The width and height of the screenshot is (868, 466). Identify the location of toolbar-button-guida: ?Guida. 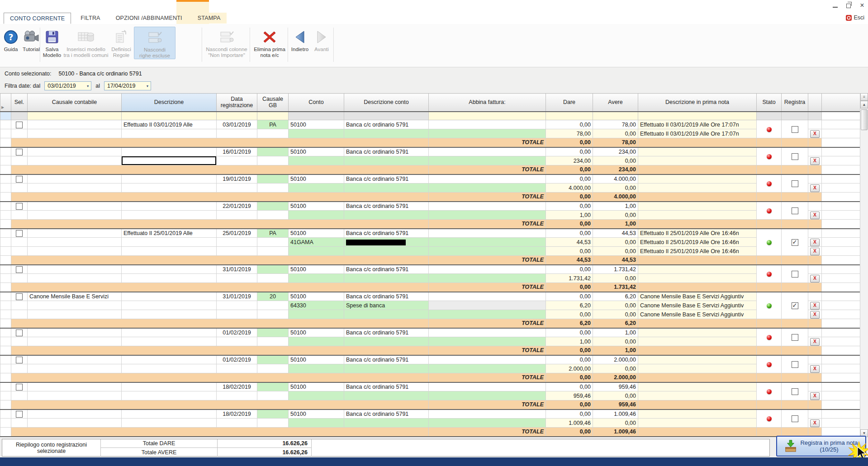
(11, 40).